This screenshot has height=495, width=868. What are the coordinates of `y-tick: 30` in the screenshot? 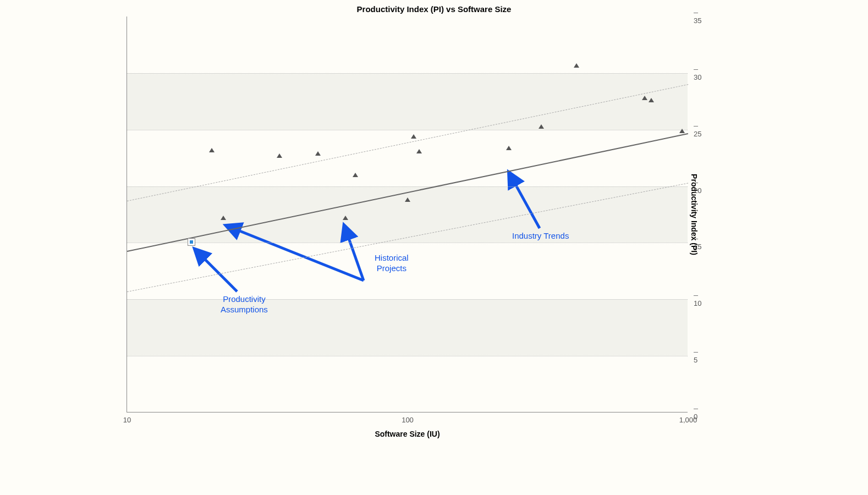 It's located at (697, 73).